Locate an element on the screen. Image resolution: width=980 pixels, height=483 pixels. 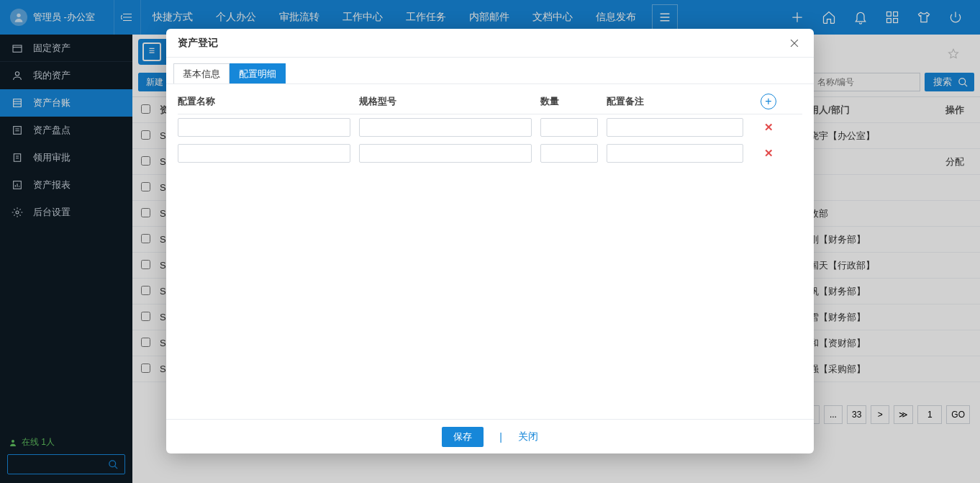
dialog-footer: 保存 | 关闭 is located at coordinates (490, 436).